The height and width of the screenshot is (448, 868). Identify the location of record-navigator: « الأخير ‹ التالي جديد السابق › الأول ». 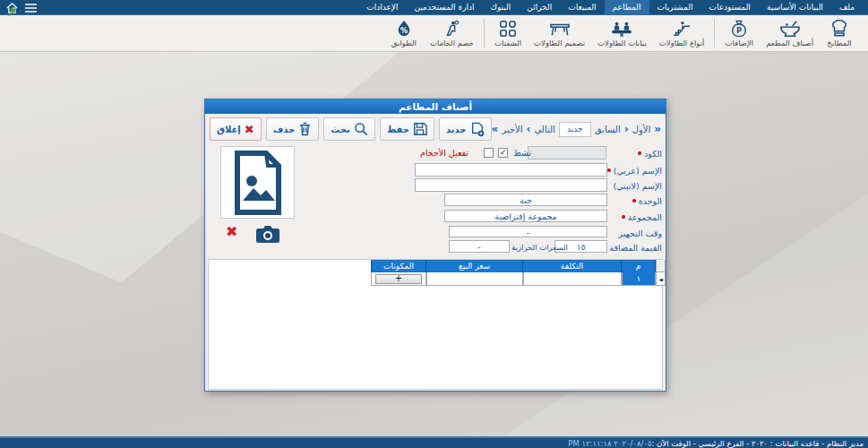
(577, 129).